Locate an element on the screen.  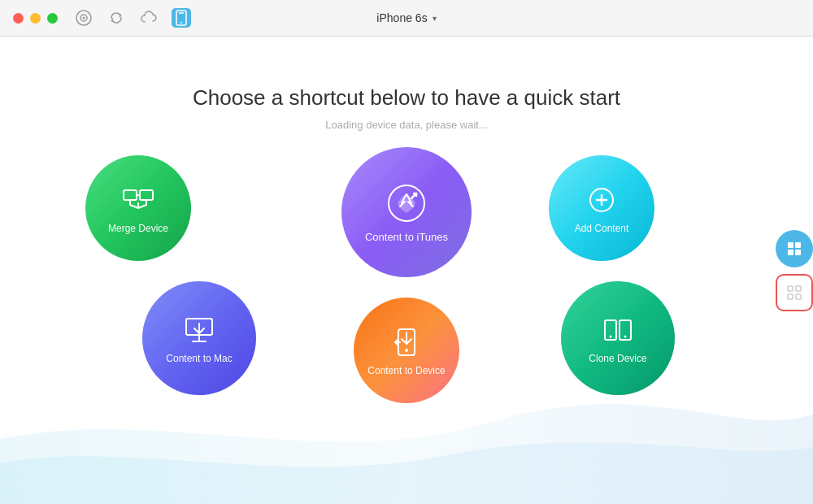
phone-icon is located at coordinates (181, 18).